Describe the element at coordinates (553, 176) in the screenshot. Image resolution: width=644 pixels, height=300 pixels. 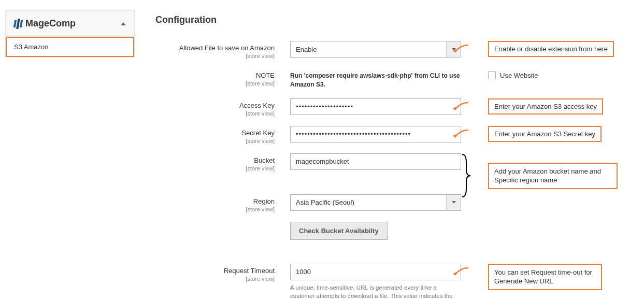
I see `callout-bucket-region: Add your Amazon bucket name and Specific…` at that location.